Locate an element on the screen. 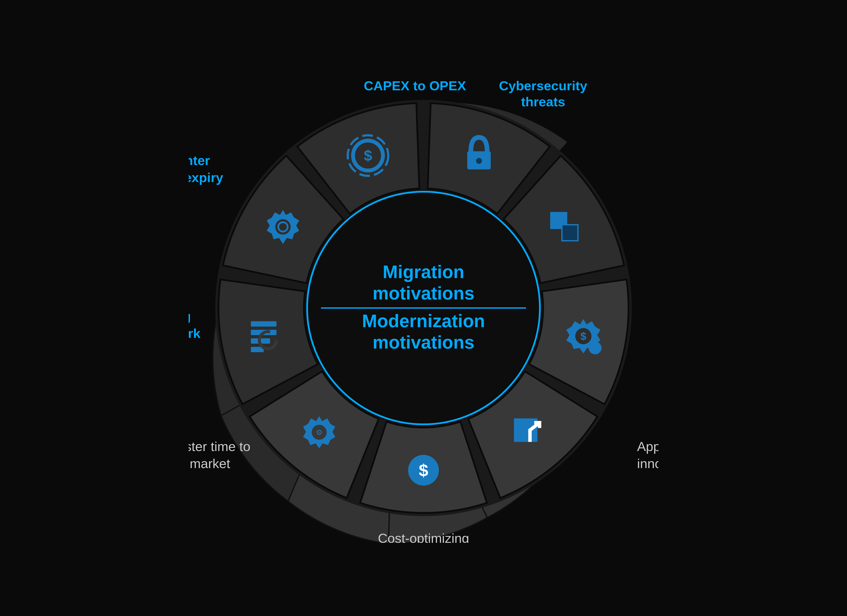 The height and width of the screenshot is (616, 847). icon-application is located at coordinates (527, 430).